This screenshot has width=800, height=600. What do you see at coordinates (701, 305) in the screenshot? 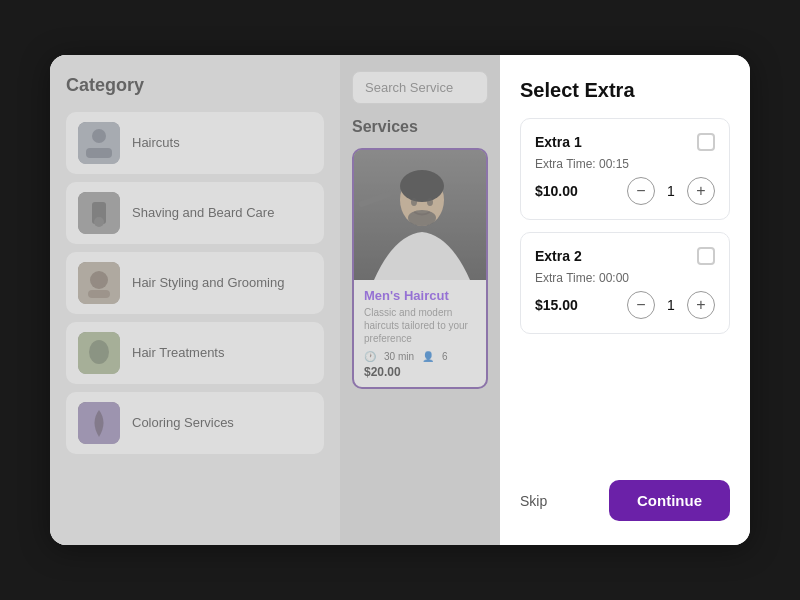
I see `extra-2-increment-button: +` at bounding box center [701, 305].